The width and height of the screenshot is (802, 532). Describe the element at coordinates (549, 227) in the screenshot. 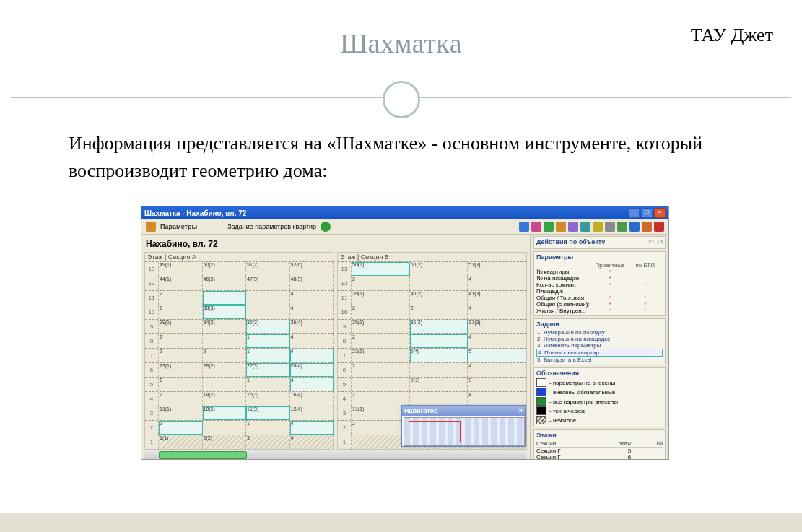

I see `printer-icon` at that location.